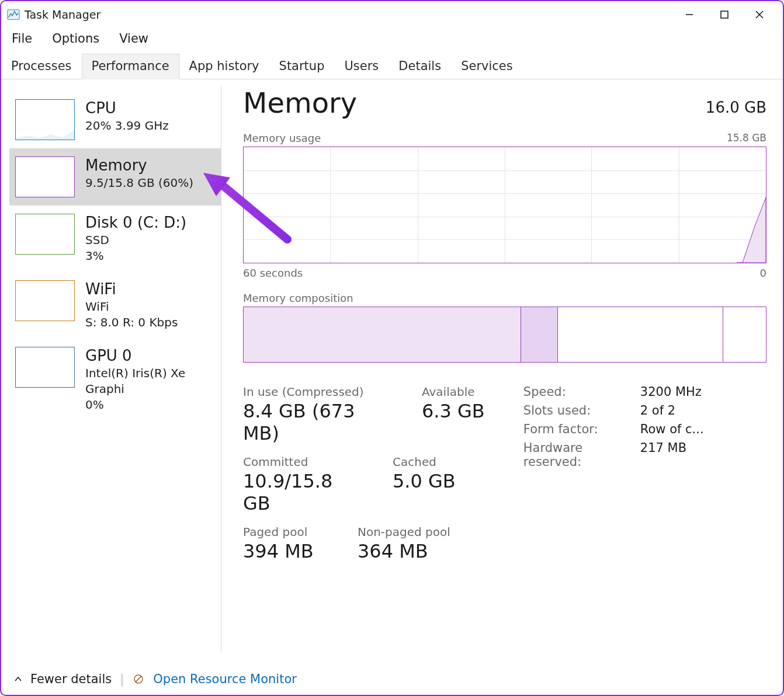 This screenshot has height=696, width=784. What do you see at coordinates (45, 177) in the screenshot?
I see `memory-thumb-icon` at bounding box center [45, 177].